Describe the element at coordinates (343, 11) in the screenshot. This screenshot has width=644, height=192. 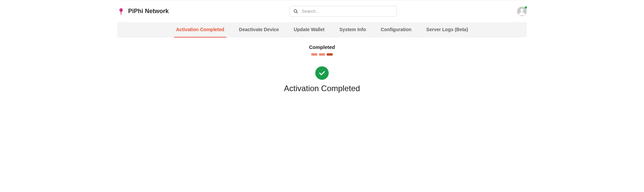
I see `search-input` at that location.